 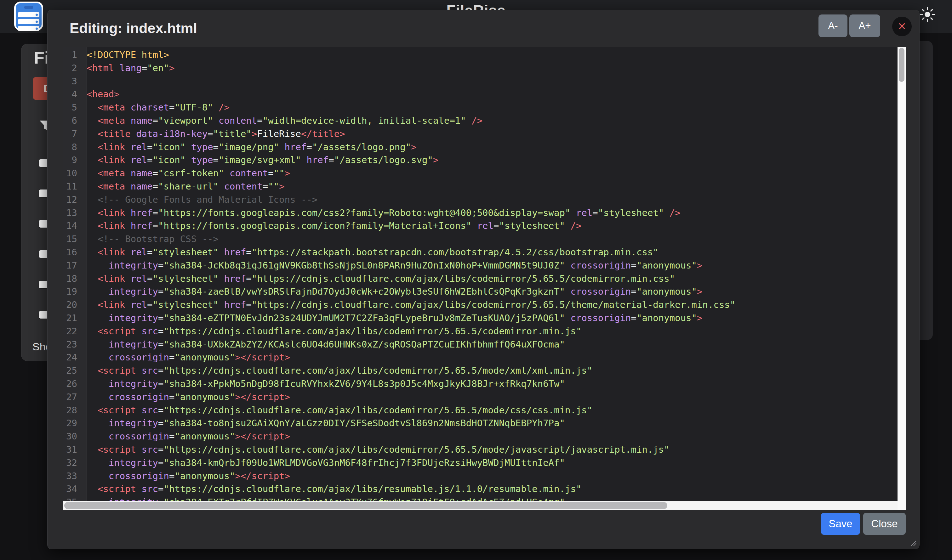 I want to click on code-line: 18 <link rel="stylesheet" href="https://…, so click(x=484, y=279).